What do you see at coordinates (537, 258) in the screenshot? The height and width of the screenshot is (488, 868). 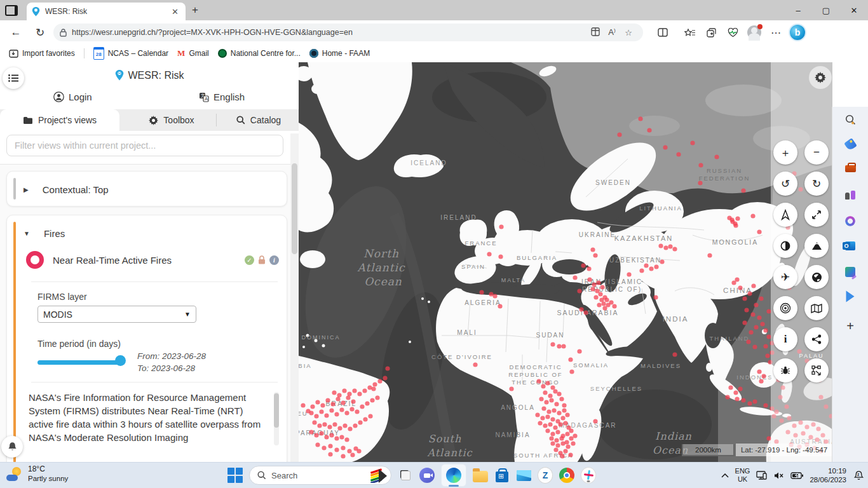 I see `svg-text: BULGARIA` at bounding box center [537, 258].